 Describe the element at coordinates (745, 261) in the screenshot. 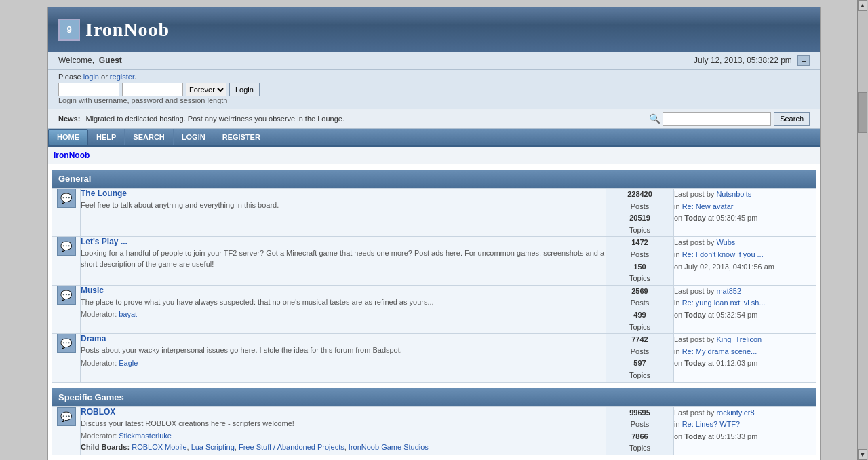

I see `forum-lastpost-letsplay: Last post by Wubs in Re: I don't know if…` at that location.